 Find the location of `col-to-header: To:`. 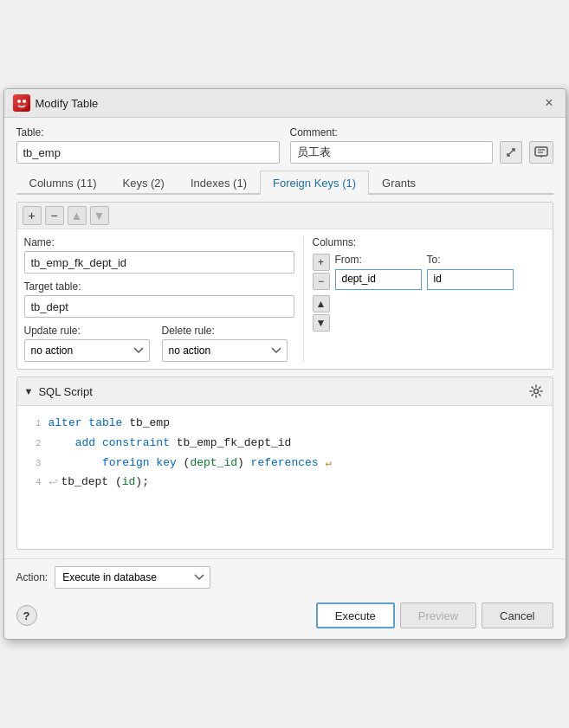

col-to-header: To: is located at coordinates (470, 260).